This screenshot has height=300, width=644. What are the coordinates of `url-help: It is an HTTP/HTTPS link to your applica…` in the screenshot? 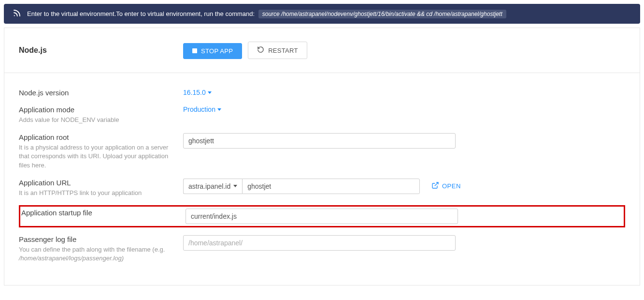 It's located at (96, 193).